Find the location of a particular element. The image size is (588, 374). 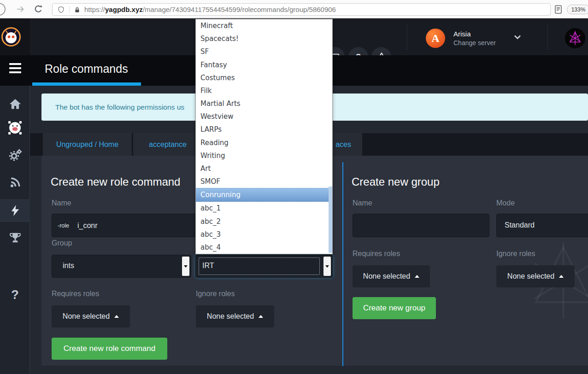

server-avatar: A is located at coordinates (435, 38).